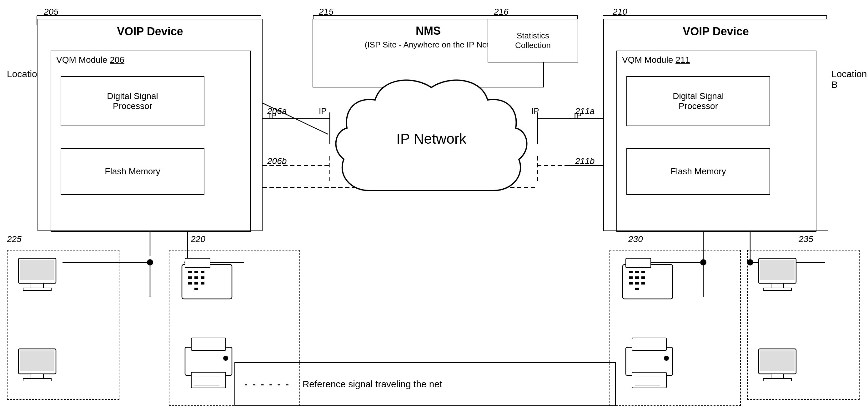  What do you see at coordinates (323, 111) in the screenshot?
I see `ip-label-cloud-left: IP` at bounding box center [323, 111].